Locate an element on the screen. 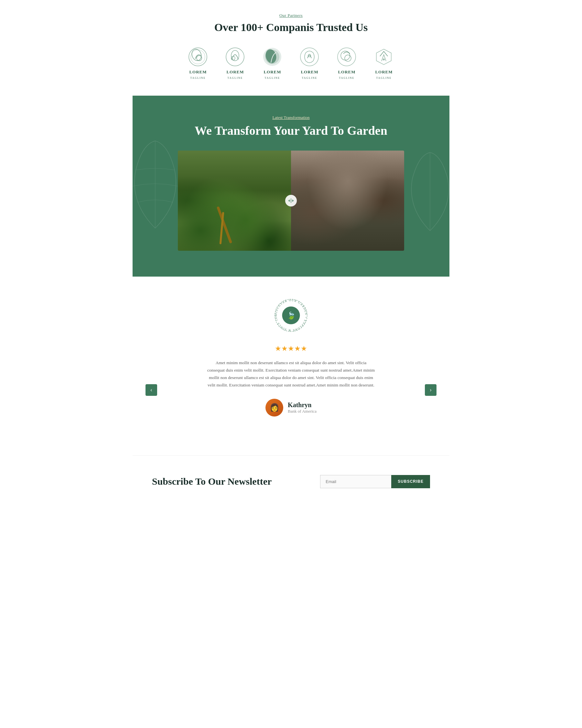 Image resolution: width=582 pixels, height=728 pixels. newsletter-section: Subscribe To Our Newsletter SUBSCRIBE is located at coordinates (291, 482).